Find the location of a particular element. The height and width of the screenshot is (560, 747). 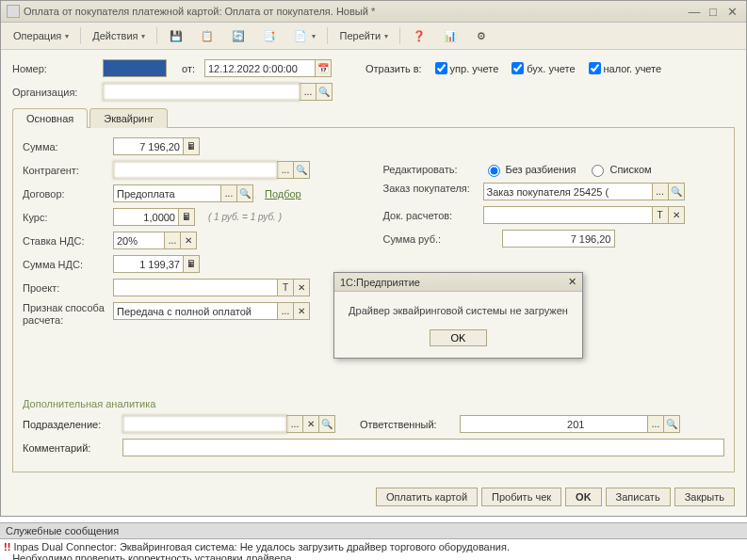

dialog-ok-button: OK is located at coordinates (459, 338).